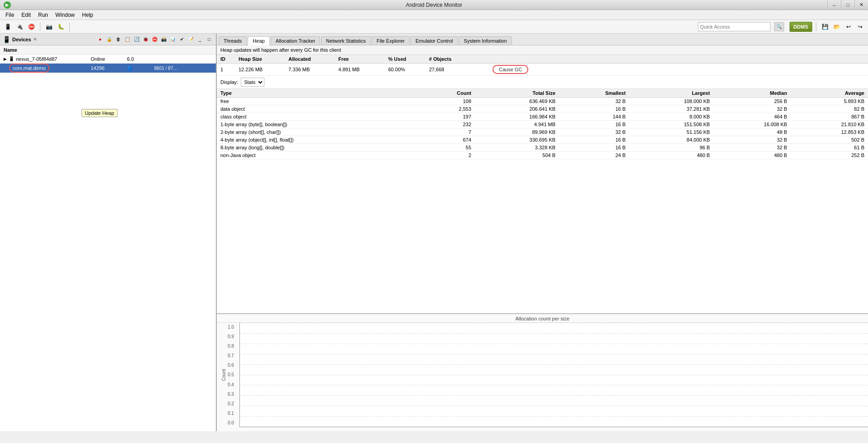  Describe the element at coordinates (511, 69) in the screenshot. I see `cause-gc-button: Cause GC` at that location.